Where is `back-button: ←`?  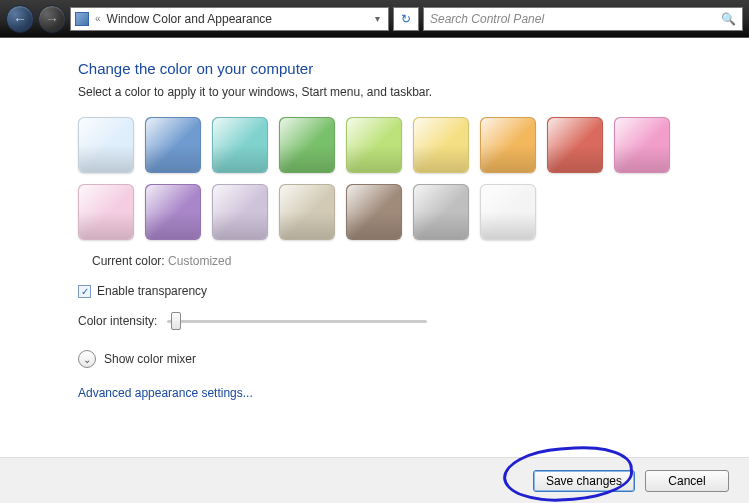 back-button: ← is located at coordinates (20, 19).